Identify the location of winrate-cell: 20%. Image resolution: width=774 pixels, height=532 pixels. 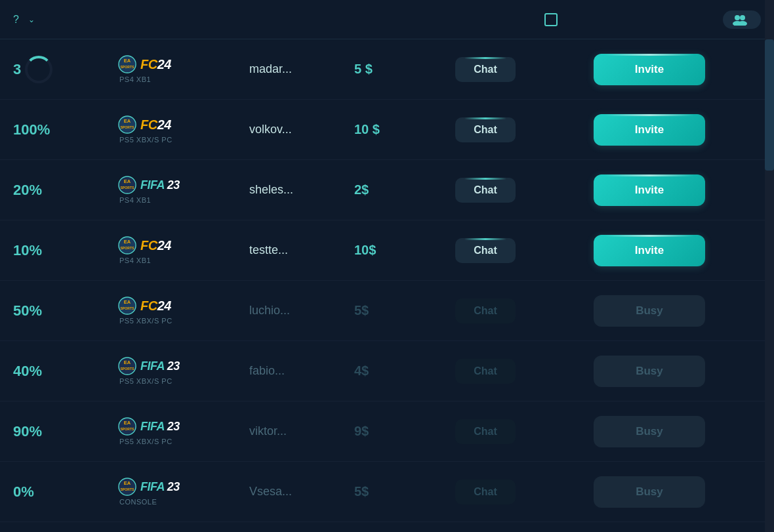
(66, 190).